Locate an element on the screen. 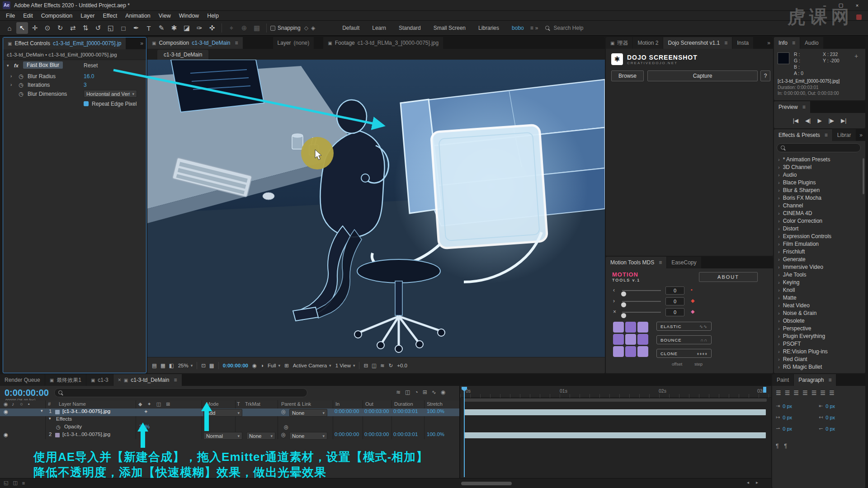  layer-color-swatch is located at coordinates (57, 412).